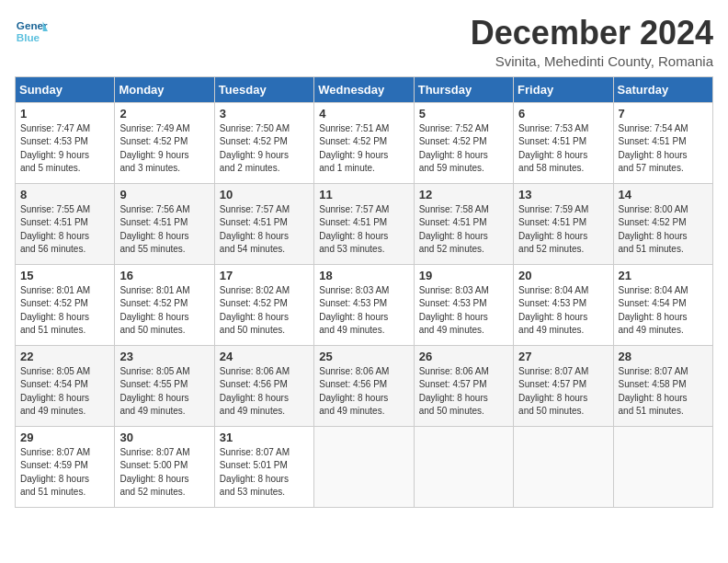 This screenshot has width=728, height=563. What do you see at coordinates (65, 466) in the screenshot?
I see `calendar-cell: 29Sunrise: 8:07 AM Sunset: 4:59 PM Dayli…` at bounding box center [65, 466].